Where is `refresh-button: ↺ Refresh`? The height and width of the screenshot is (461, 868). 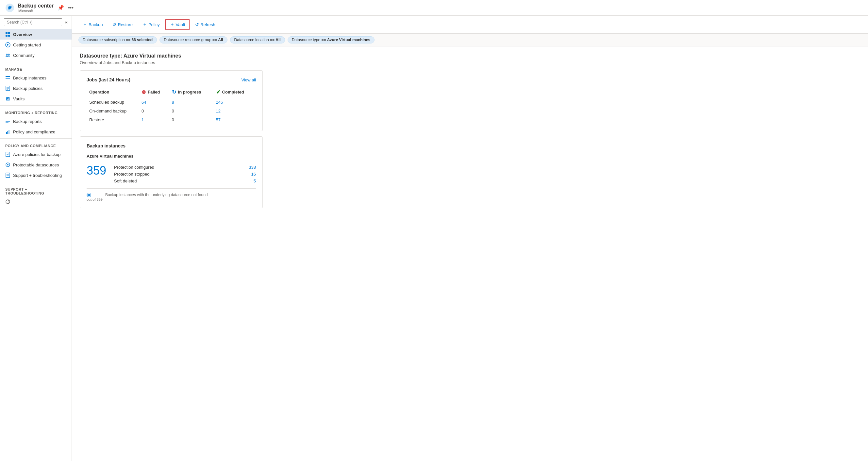 refresh-button: ↺ Refresh is located at coordinates (205, 24).